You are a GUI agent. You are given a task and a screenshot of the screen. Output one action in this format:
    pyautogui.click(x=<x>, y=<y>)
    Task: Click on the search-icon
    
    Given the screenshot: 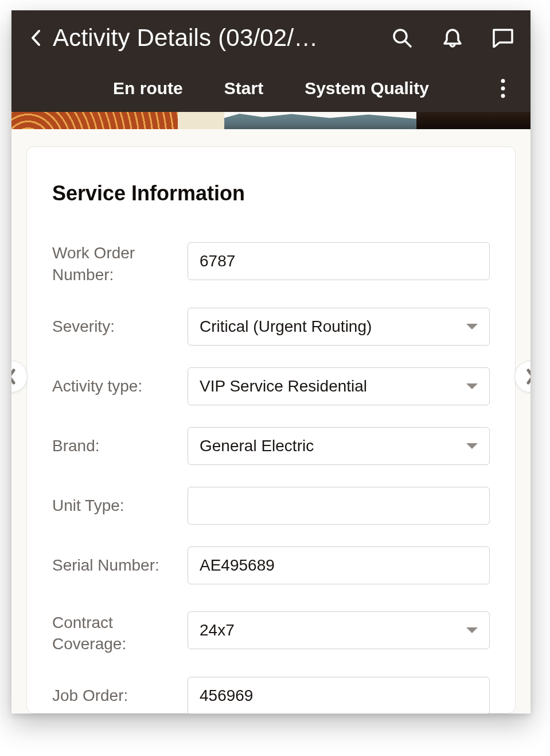 What is the action you would take?
    pyautogui.click(x=402, y=38)
    